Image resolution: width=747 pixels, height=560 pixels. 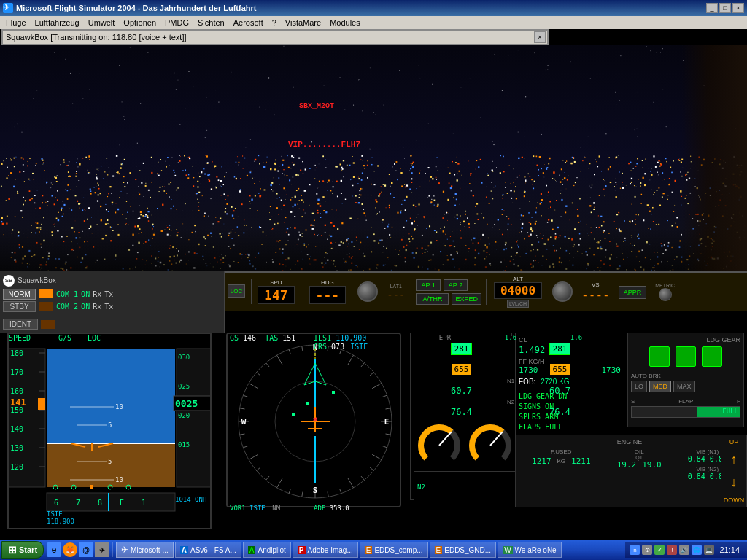 I want to click on maximize-button: □, so click(x=725, y=8).